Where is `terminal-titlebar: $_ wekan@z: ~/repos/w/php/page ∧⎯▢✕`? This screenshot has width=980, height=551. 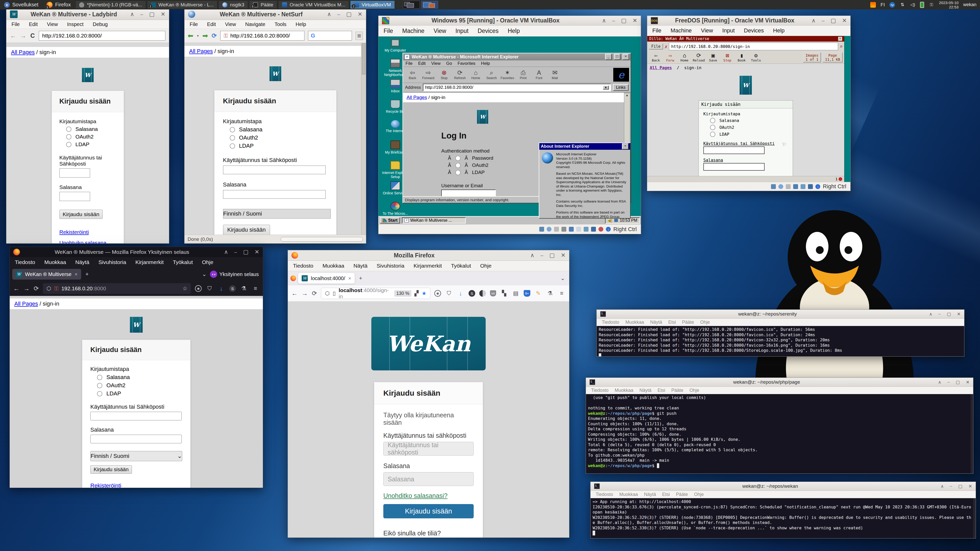
terminal-titlebar: $_ wekan@z: ~/repos/w/php/page ∧⎯▢✕ is located at coordinates (780, 383).